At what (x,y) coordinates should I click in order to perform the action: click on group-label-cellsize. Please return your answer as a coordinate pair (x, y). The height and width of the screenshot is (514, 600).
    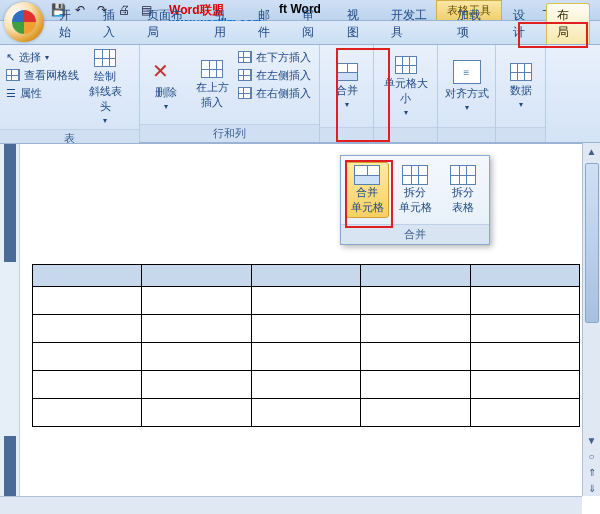
    Looking at the image, I should click on (406, 134).